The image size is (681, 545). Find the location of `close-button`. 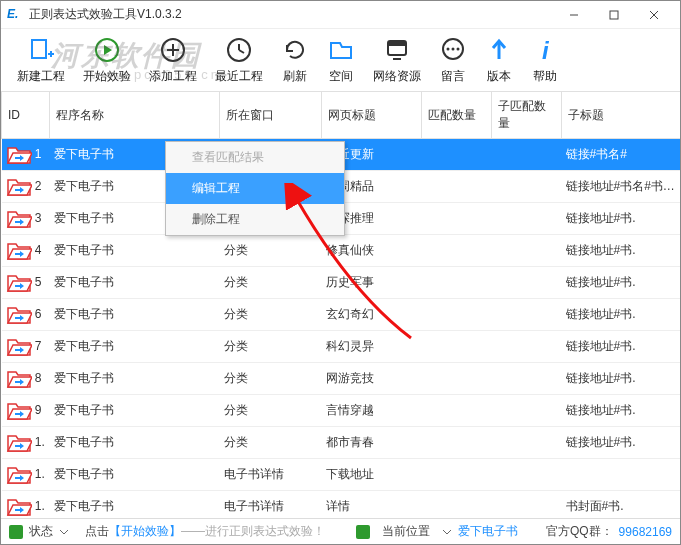

close-button is located at coordinates (654, 15).